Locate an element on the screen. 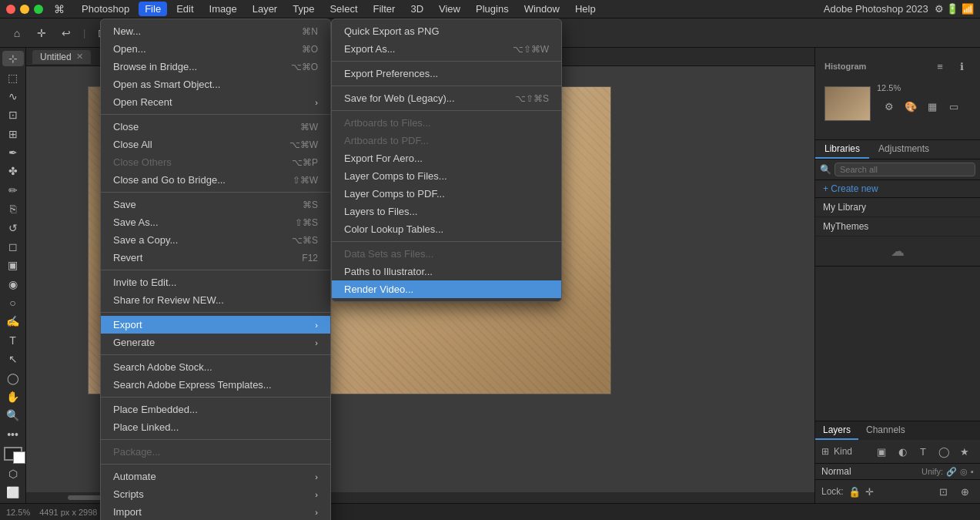 The width and height of the screenshot is (980, 520). eyedropper-tool: ✒ is located at coordinates (13, 153).